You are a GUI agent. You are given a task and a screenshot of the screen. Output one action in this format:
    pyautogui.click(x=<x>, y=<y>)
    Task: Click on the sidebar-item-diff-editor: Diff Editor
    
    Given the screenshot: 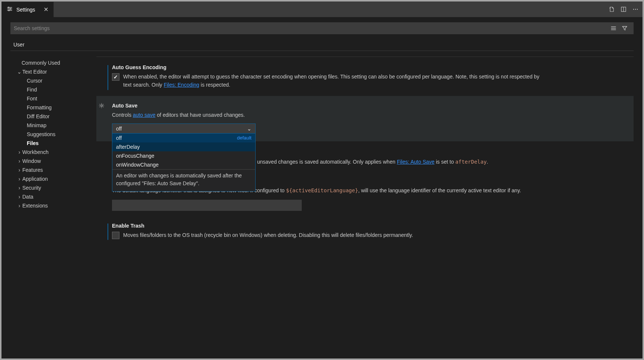 What is the action you would take?
    pyautogui.click(x=53, y=116)
    